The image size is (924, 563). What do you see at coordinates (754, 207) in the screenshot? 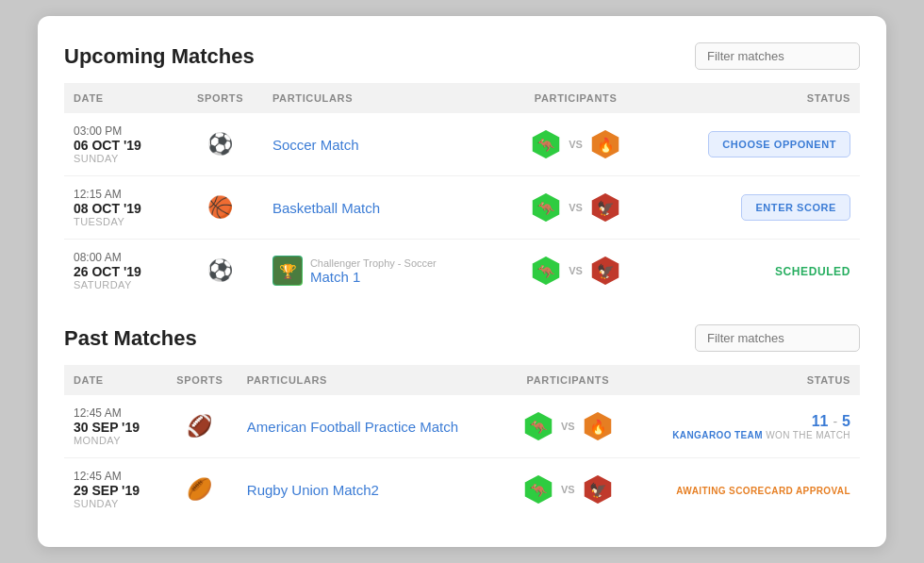
I see `status-cell: ENTER SCORE` at bounding box center [754, 207].